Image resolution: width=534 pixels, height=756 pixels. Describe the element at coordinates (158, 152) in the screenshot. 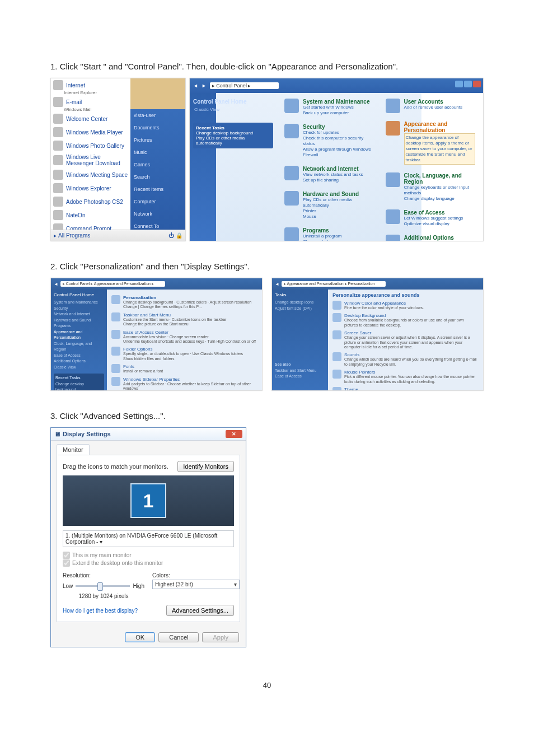

I see `sm-music: Music` at that location.